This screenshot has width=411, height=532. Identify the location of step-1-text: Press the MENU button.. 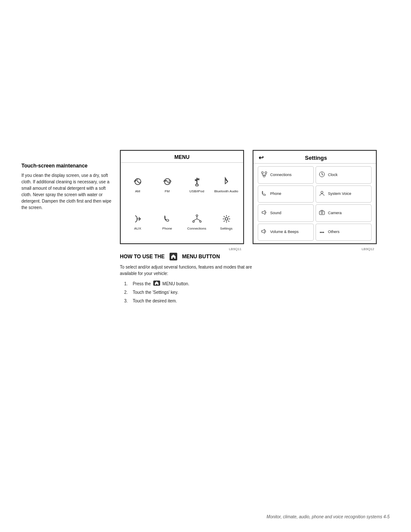
(161, 284).